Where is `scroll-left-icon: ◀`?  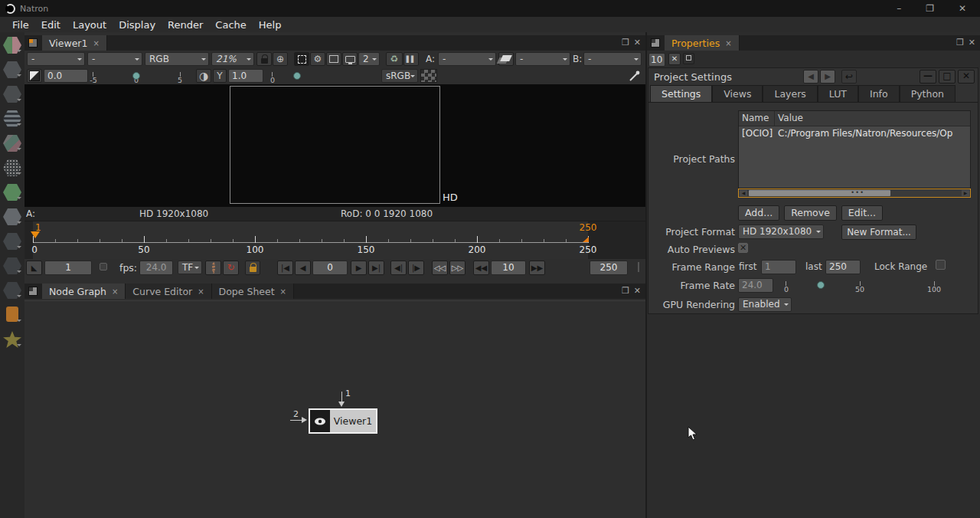
scroll-left-icon: ◀ is located at coordinates (743, 193).